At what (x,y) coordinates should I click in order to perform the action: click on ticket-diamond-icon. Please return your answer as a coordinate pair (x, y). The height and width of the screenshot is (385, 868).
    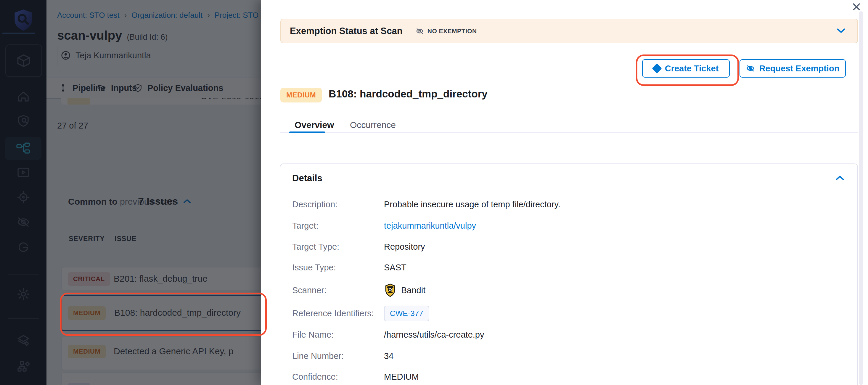
    Looking at the image, I should click on (657, 68).